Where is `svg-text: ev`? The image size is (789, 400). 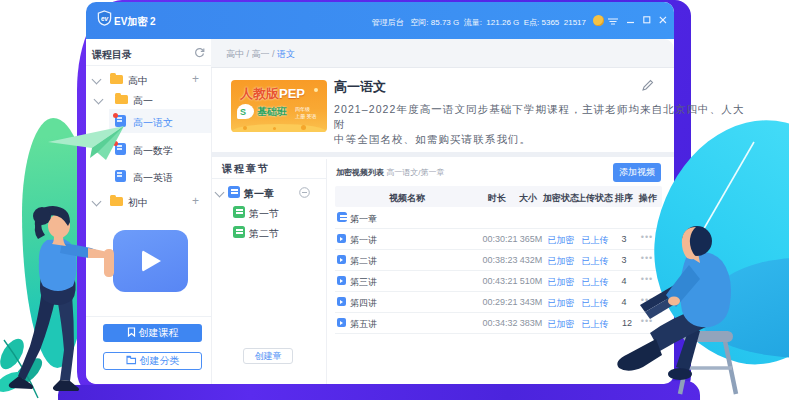
svg-text: ev is located at coordinates (105, 18).